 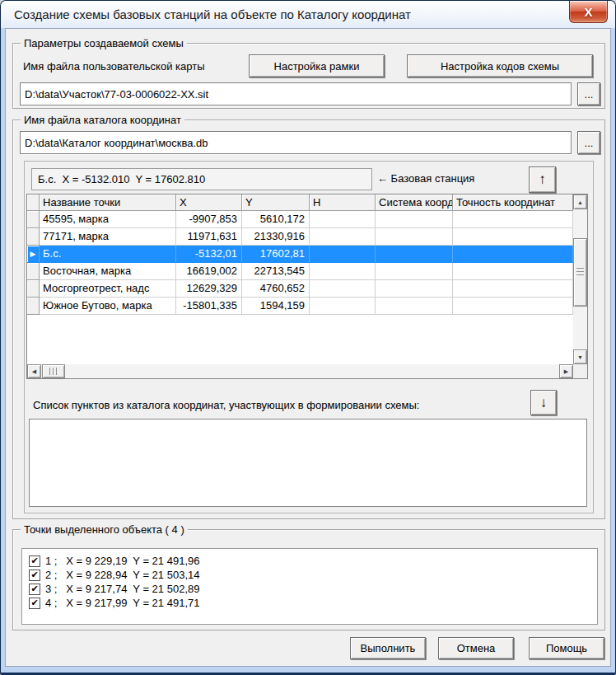 I want to click on scroll-up-button: ▲, so click(x=580, y=202).